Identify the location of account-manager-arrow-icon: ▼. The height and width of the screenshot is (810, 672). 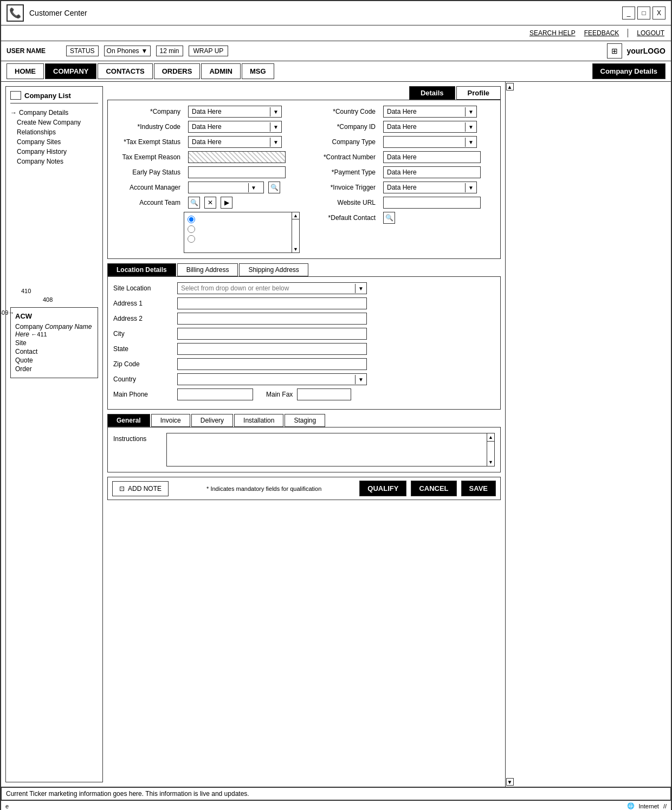
(254, 187).